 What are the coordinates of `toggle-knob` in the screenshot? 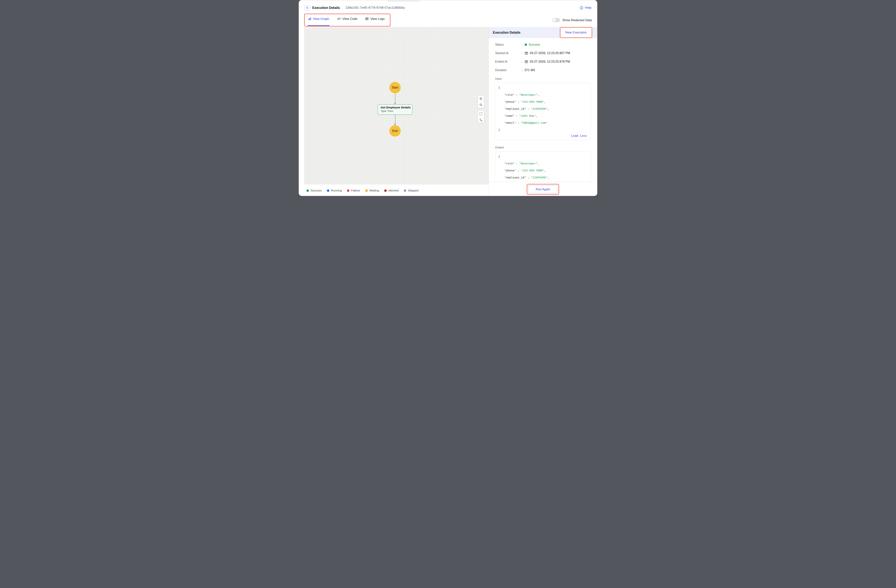 It's located at (554, 20).